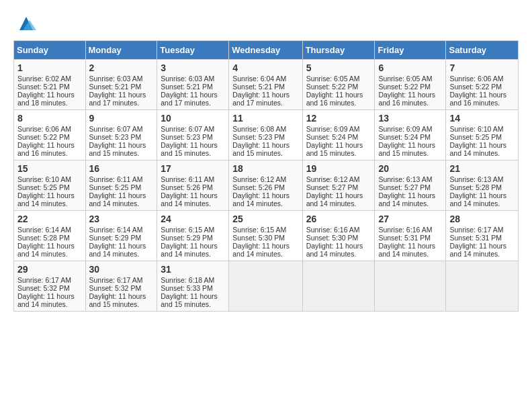 The width and height of the screenshot is (532, 411). Describe the element at coordinates (265, 79) in the screenshot. I see `day-info-line: Sunrise: 6:04 AM` at that location.